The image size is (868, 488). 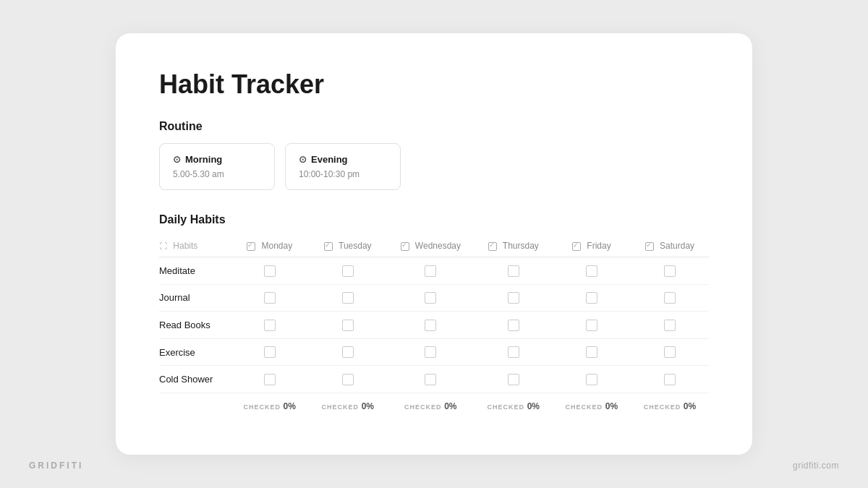 What do you see at coordinates (217, 159) in the screenshot?
I see `morning-card-header: ⊙ Morning` at bounding box center [217, 159].